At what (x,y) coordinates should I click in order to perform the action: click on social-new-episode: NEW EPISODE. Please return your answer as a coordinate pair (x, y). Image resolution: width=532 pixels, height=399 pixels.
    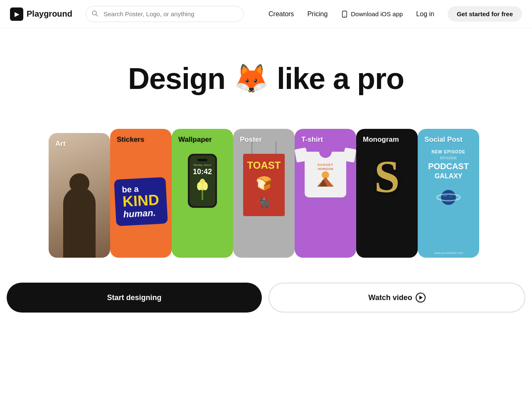
    Looking at the image, I should click on (448, 152).